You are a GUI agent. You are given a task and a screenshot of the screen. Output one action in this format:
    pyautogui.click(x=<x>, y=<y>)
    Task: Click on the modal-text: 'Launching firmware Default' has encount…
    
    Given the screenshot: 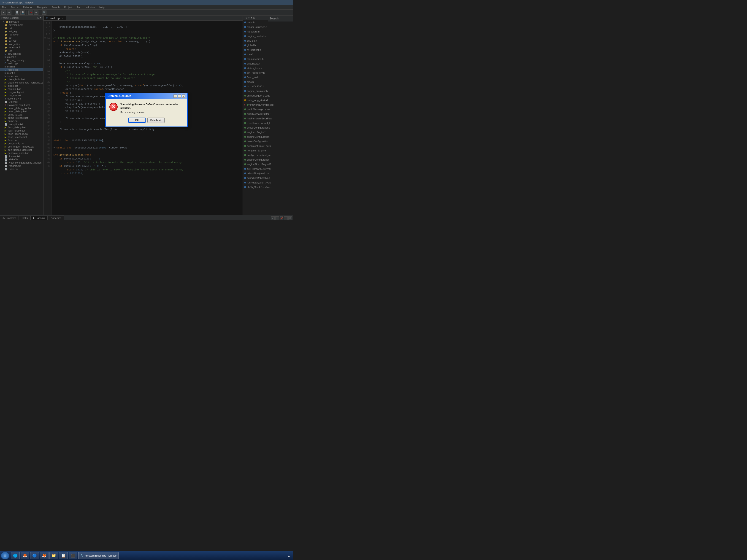 What is the action you would take?
    pyautogui.click(x=152, y=108)
    